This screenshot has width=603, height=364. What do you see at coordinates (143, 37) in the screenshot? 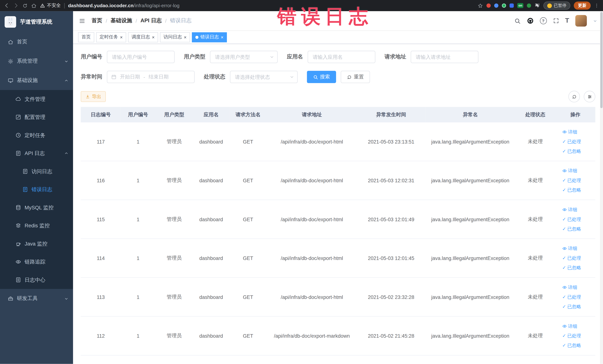
I see `tab-job-log: 调度日志 ×` at bounding box center [143, 37].